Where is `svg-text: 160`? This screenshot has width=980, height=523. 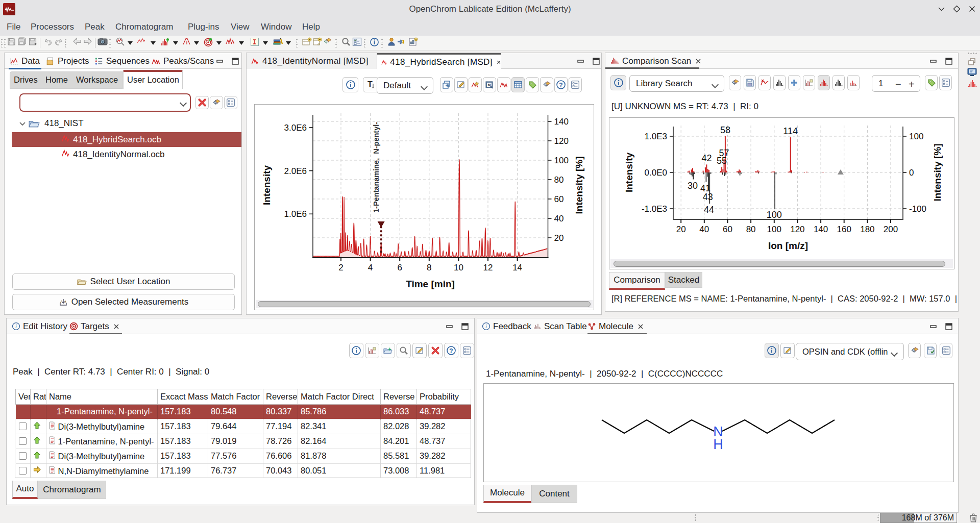
svg-text: 160 is located at coordinates (844, 230).